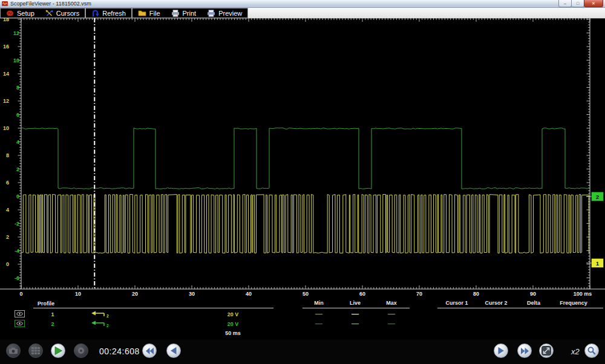  What do you see at coordinates (58, 351) in the screenshot?
I see `play-button` at bounding box center [58, 351].